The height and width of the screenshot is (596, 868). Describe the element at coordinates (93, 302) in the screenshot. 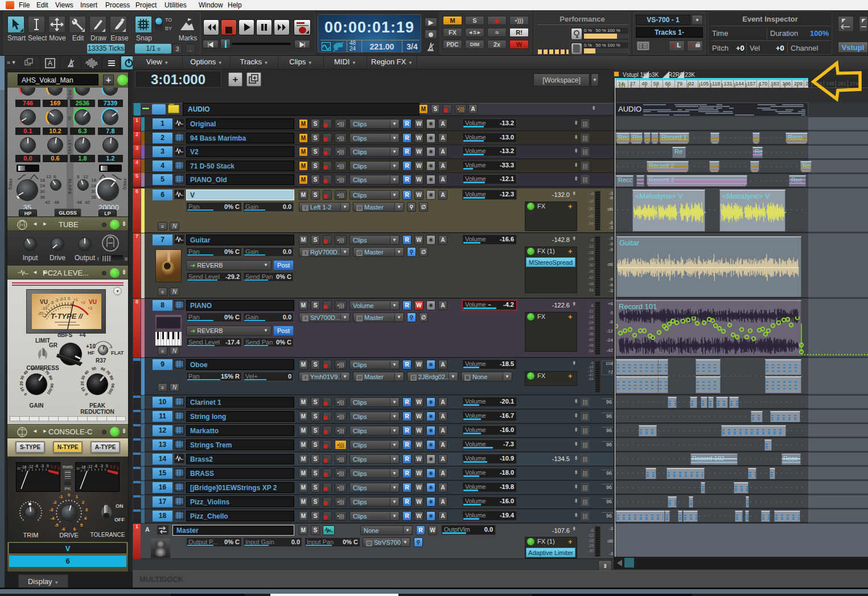

I see `svg-text: VU` at that location.